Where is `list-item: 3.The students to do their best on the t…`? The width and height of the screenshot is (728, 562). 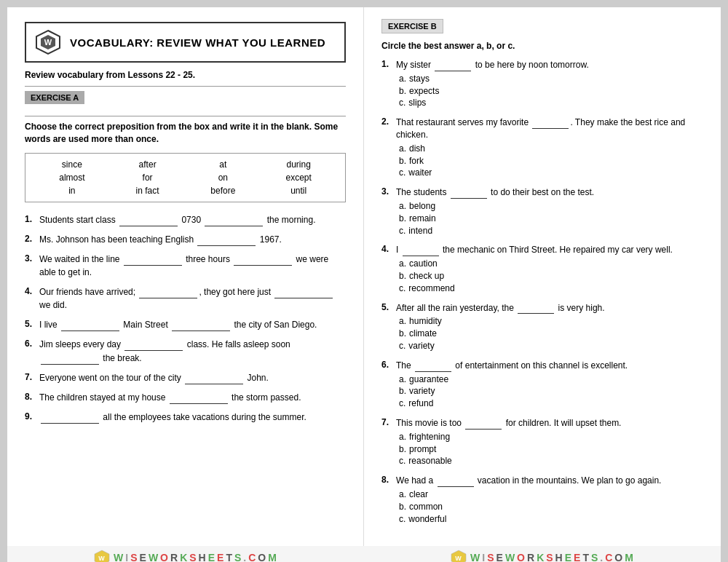 list-item: 3.The students to do their best on the t… is located at coordinates (542, 211).